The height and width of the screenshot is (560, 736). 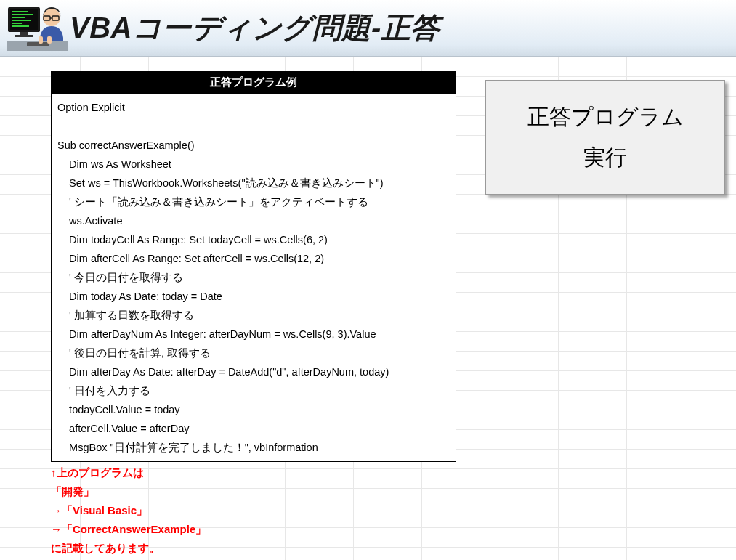 What do you see at coordinates (129, 492) in the screenshot?
I see `instruction-line: 「開発」` at bounding box center [129, 492].